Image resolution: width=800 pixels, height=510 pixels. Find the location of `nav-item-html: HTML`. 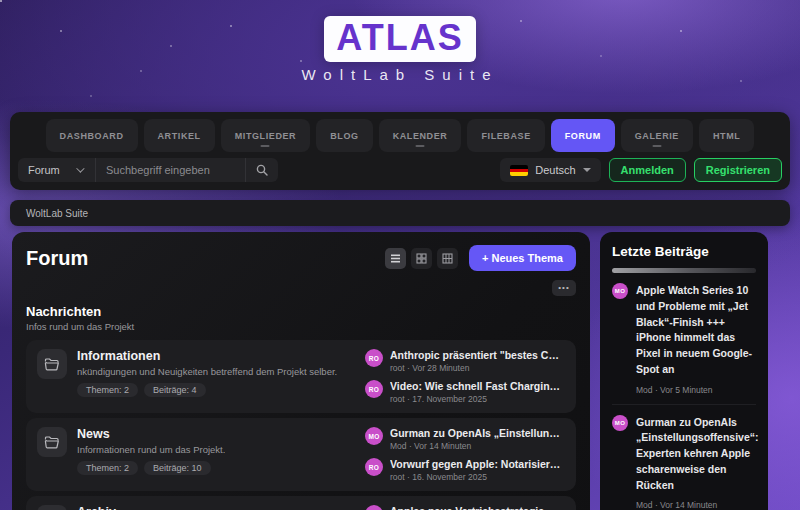

nav-item-html: HTML is located at coordinates (726, 136).